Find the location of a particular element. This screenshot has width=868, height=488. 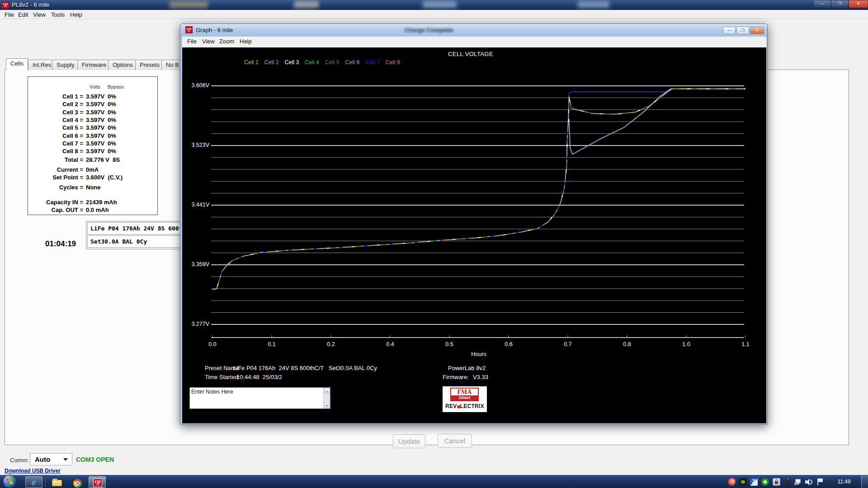

main-window-title: PL8v2 - 6 mile is located at coordinates (31, 5).